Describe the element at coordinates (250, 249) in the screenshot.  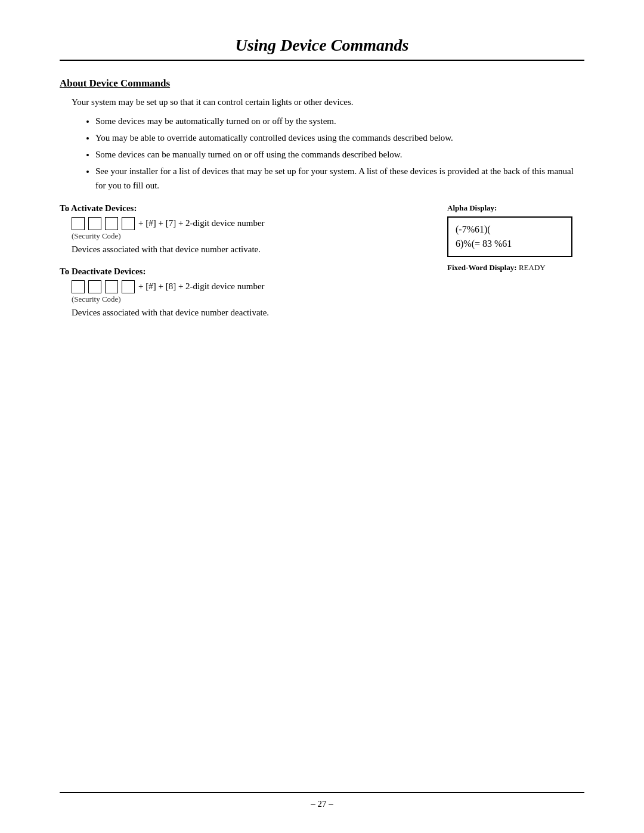
I see `activate-result-text: Devices associated with that device numb…` at that location.